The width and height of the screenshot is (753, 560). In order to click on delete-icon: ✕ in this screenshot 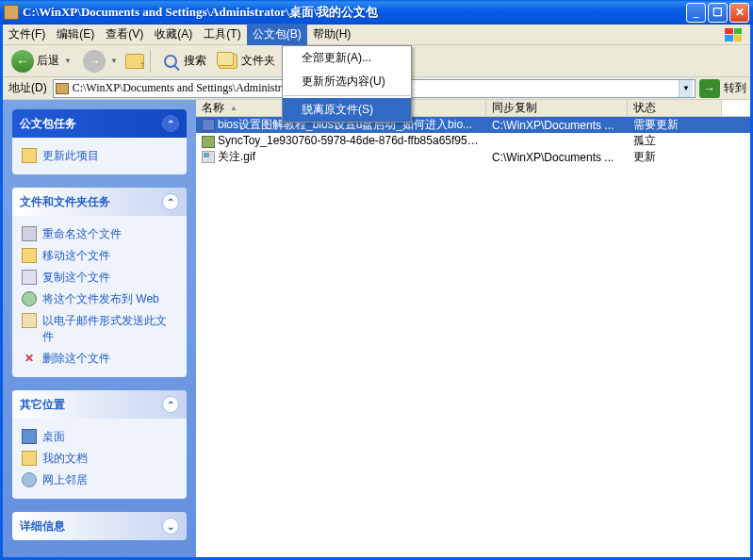, I will do `click(29, 358)`.